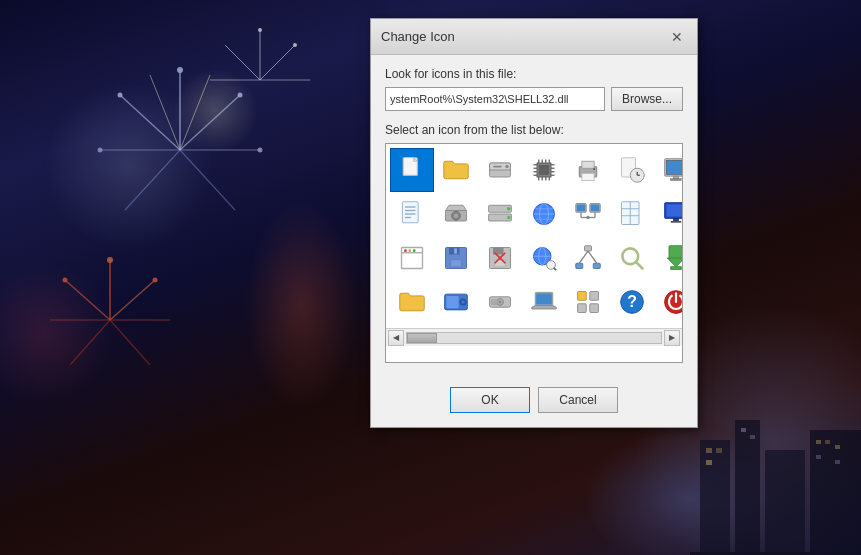  I want to click on icon-cell-monitor-old, so click(668, 170).